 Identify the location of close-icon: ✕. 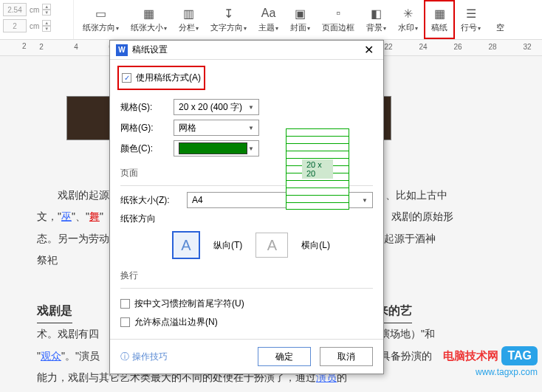
(368, 50).